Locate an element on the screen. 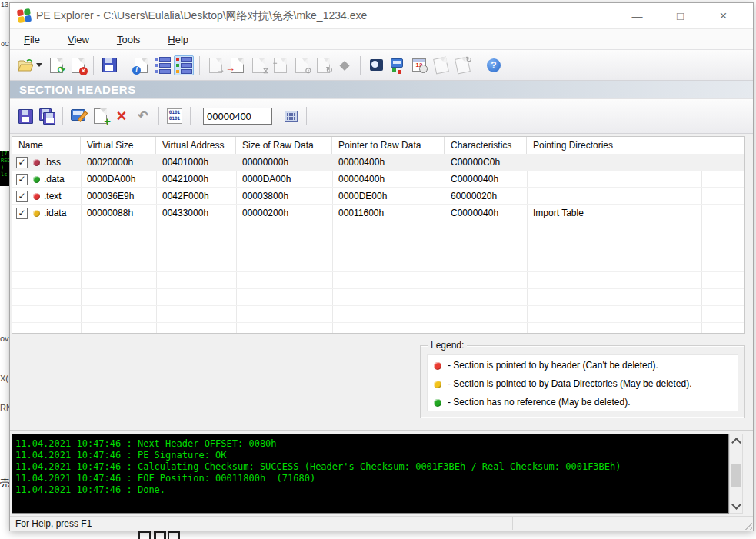 This screenshot has height=539, width=756. console-splitter is located at coordinates (381, 431).